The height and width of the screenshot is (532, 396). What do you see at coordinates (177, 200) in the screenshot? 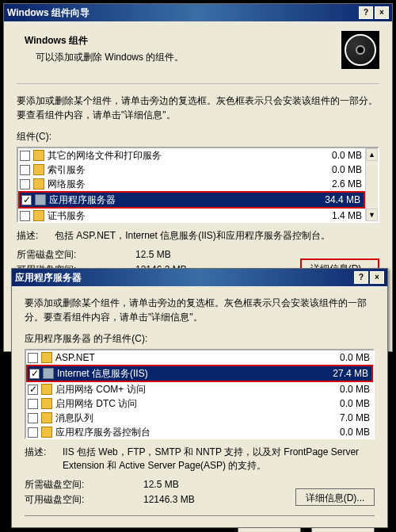
I see `item-name: 应用程序服务器` at bounding box center [177, 200].